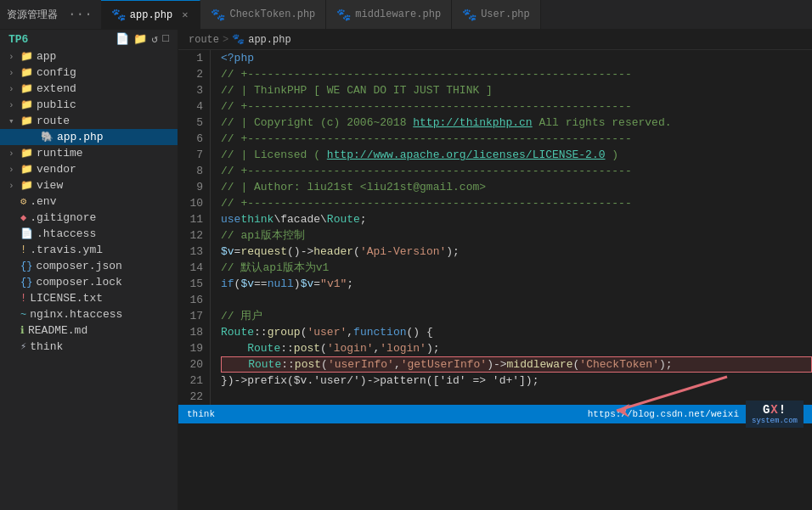  What do you see at coordinates (88, 282) in the screenshot?
I see `sidebar-item-composer.lock: {} composer.lock` at bounding box center [88, 282].